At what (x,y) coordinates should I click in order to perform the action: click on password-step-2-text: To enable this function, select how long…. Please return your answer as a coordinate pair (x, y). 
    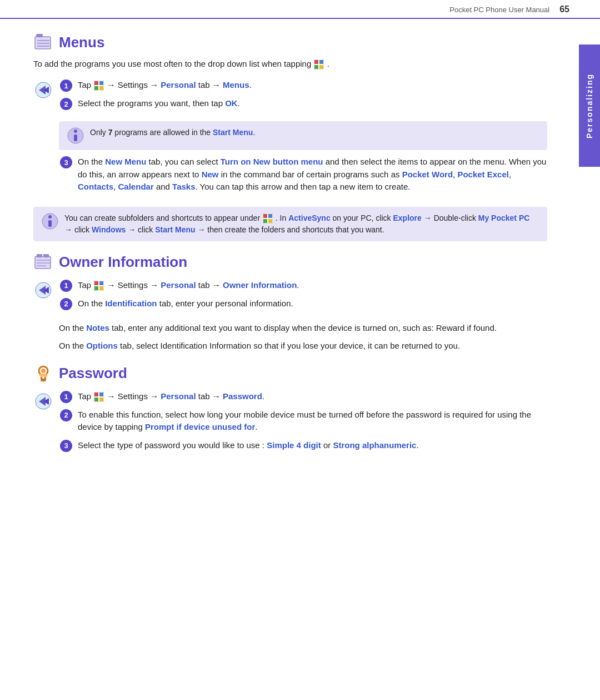
    Looking at the image, I should click on (312, 421).